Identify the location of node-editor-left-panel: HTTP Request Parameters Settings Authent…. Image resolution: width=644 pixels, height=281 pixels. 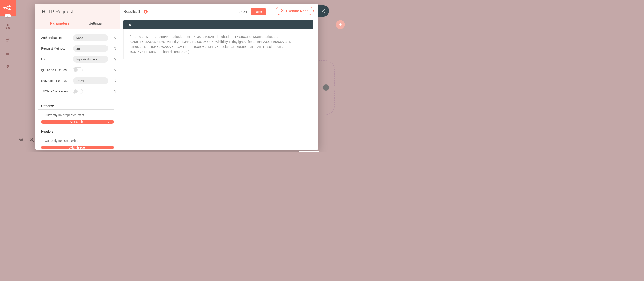
(78, 77).